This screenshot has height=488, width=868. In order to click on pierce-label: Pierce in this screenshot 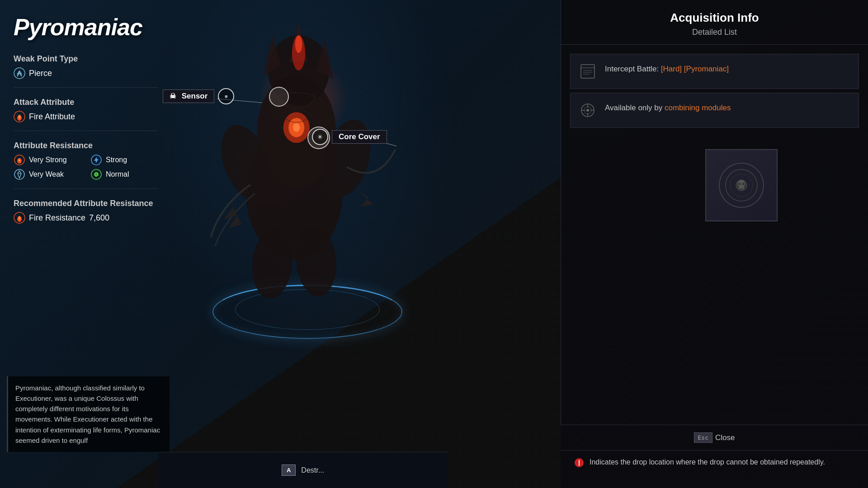, I will do `click(41, 73)`.